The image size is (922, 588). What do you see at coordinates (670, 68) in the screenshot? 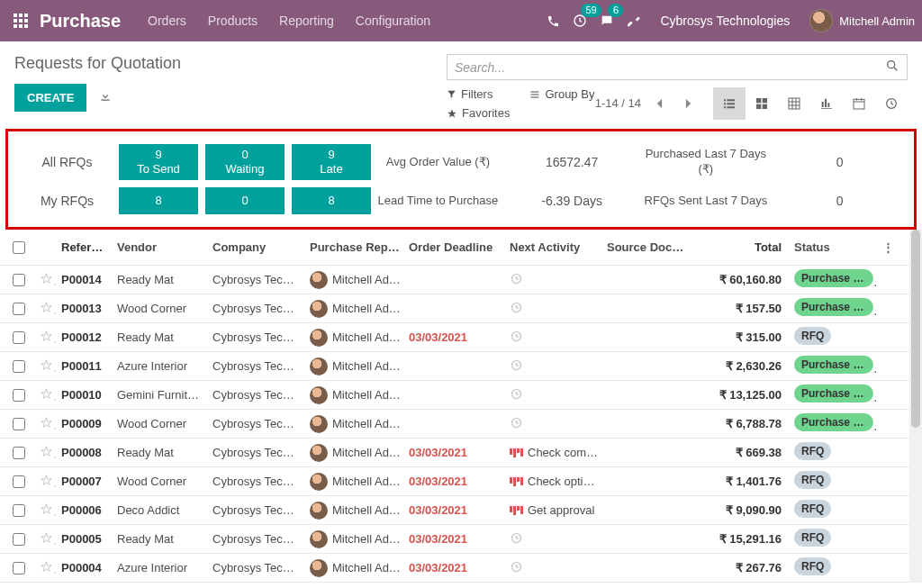
I see `search-input` at bounding box center [670, 68].